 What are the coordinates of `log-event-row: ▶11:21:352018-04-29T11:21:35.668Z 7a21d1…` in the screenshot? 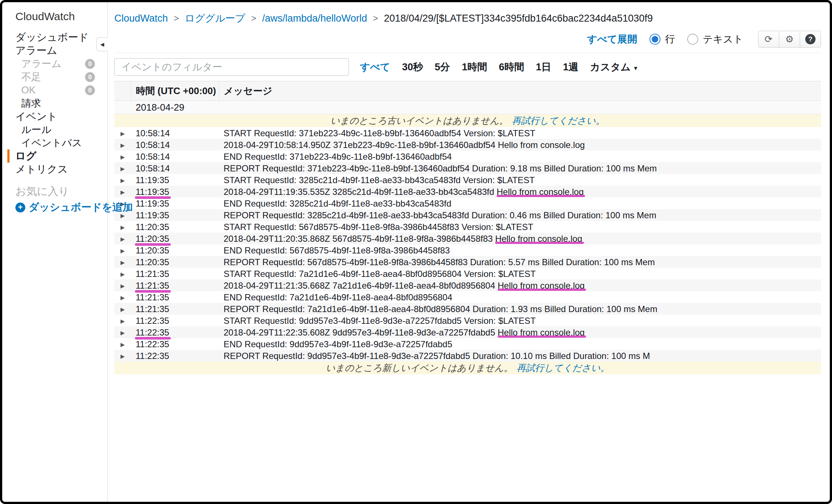 It's located at (468, 285).